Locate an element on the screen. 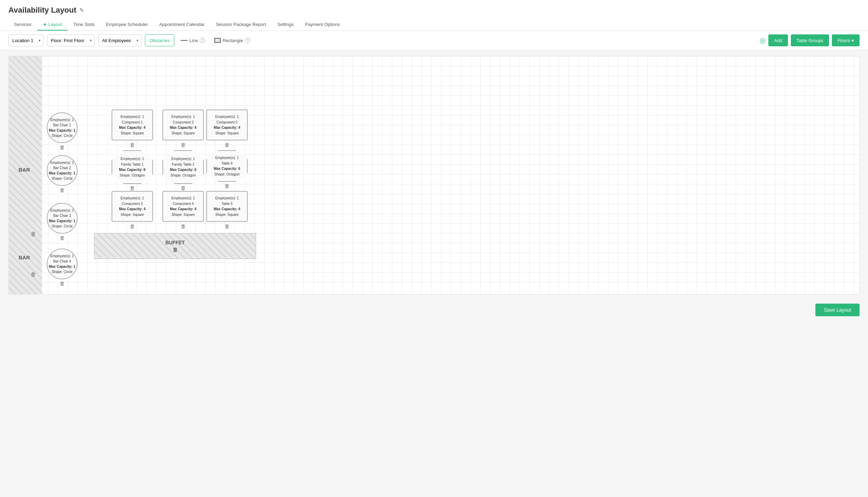 The width and height of the screenshot is (868, 497). delete-buffet: 🗑 is located at coordinates (175, 250).